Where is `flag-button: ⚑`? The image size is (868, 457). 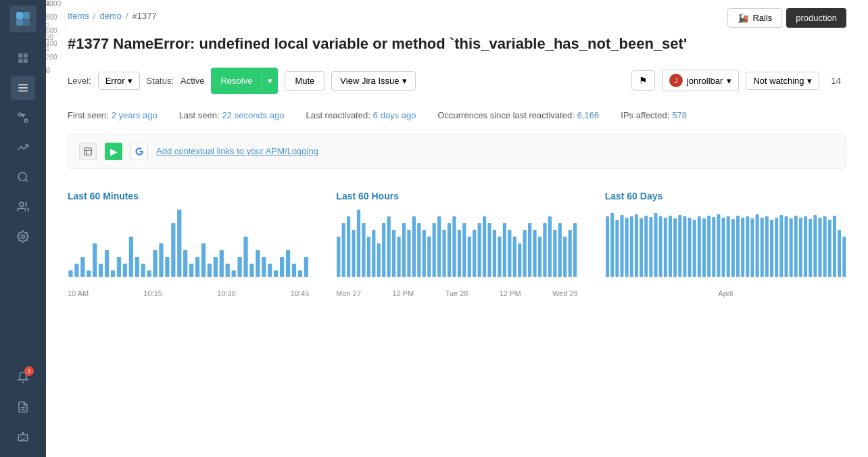 flag-button: ⚑ is located at coordinates (644, 80).